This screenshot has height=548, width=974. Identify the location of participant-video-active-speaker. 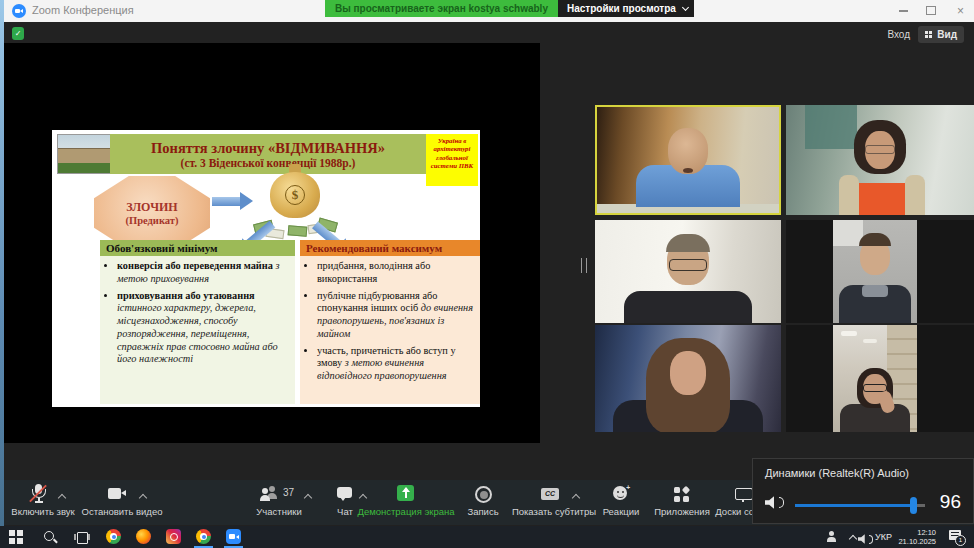
(688, 160).